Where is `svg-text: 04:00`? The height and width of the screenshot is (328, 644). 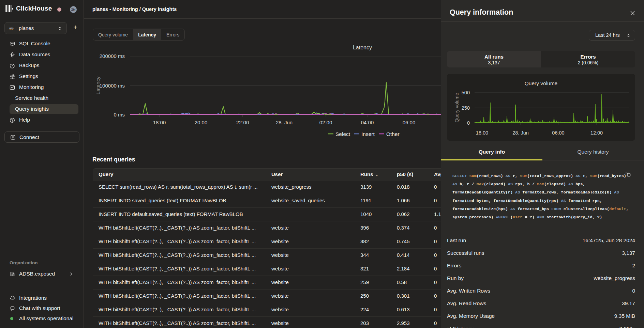
svg-text: 04:00 is located at coordinates (368, 123).